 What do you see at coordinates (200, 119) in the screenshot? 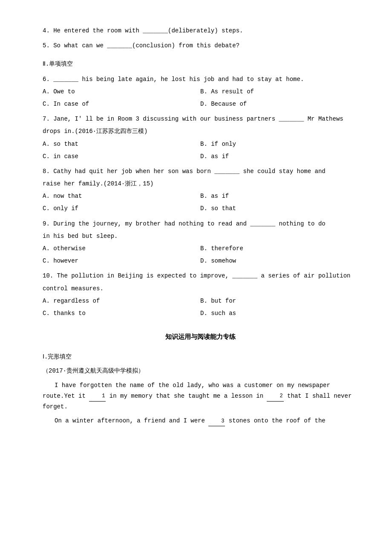
I see `q7-line1: 7. Jane, I' ll be in Room 3 discussing w…` at bounding box center [200, 119].